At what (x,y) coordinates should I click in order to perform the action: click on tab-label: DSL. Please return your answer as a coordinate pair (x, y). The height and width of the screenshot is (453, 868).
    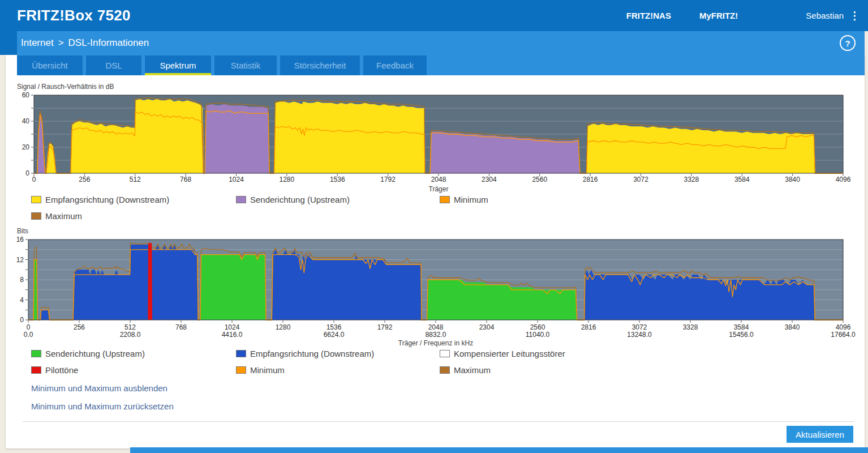
    Looking at the image, I should click on (113, 66).